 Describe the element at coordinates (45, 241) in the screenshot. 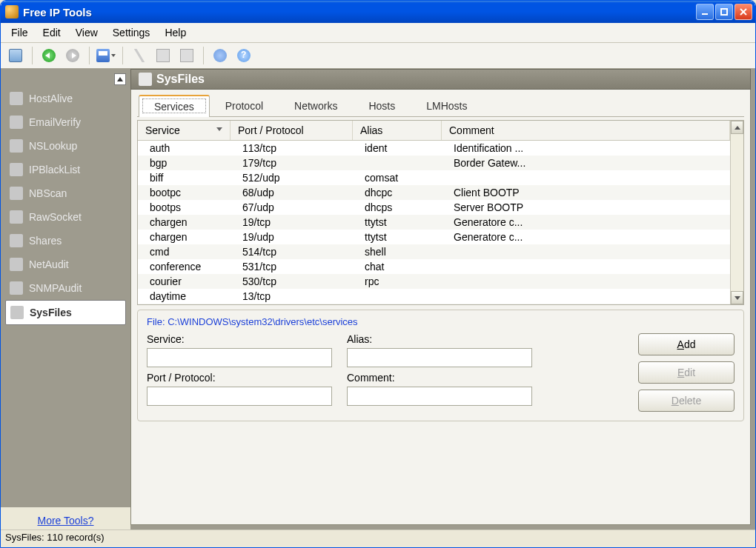

I see `sidebar-item-label: Shares` at that location.